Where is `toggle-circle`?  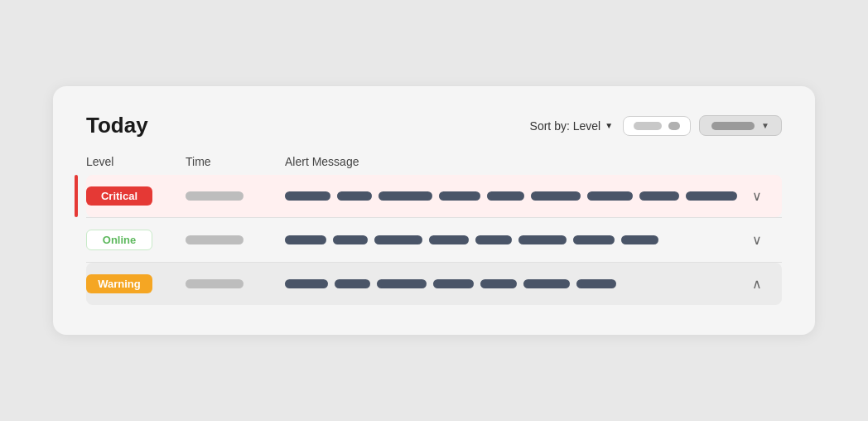 toggle-circle is located at coordinates (674, 126).